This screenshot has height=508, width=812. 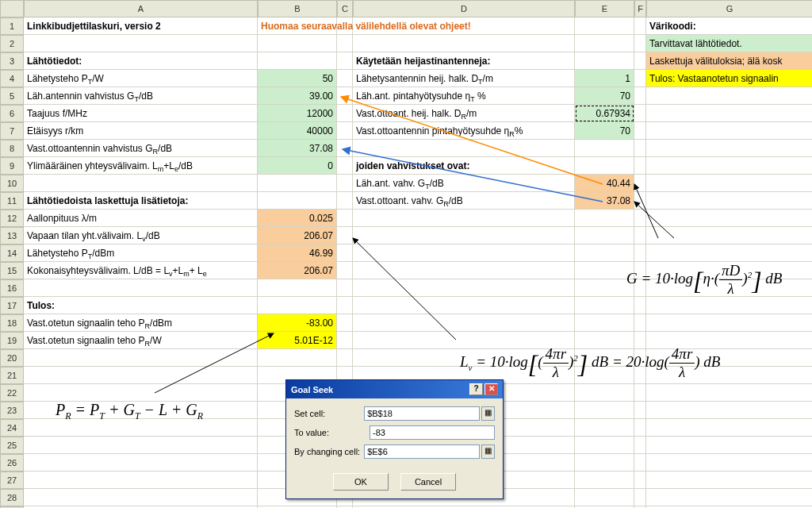 What do you see at coordinates (345, 9) in the screenshot?
I see `col-header-C: C` at bounding box center [345, 9].